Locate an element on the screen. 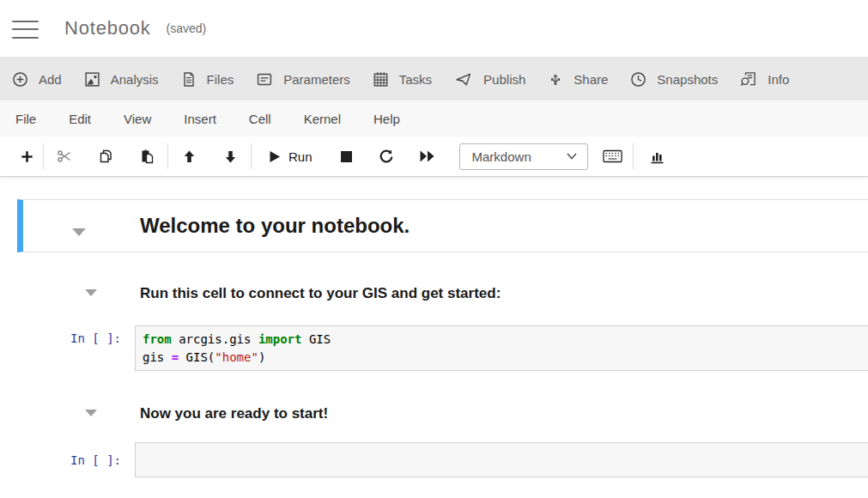  move-cell-up-button is located at coordinates (189, 156).